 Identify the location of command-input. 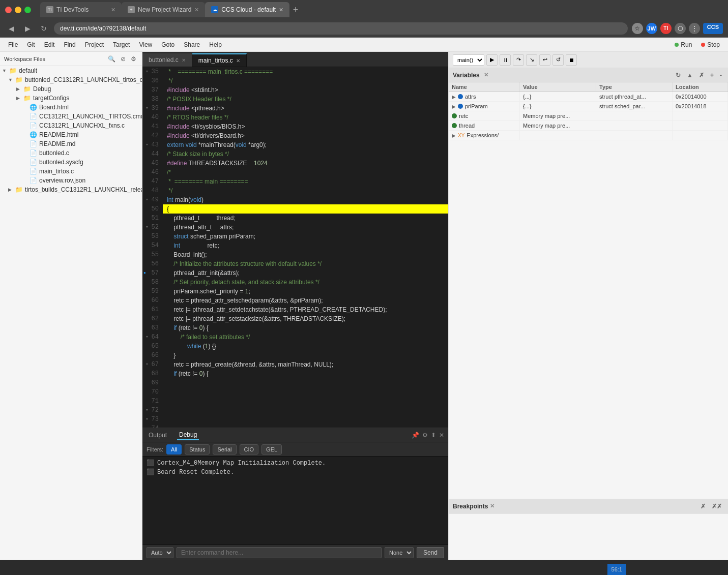
(279, 553).